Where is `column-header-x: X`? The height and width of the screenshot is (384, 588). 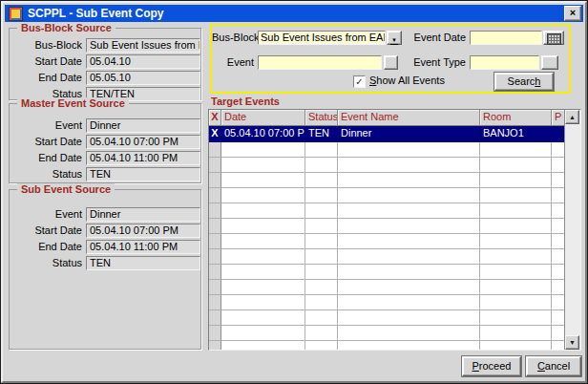 column-header-x: X is located at coordinates (216, 118).